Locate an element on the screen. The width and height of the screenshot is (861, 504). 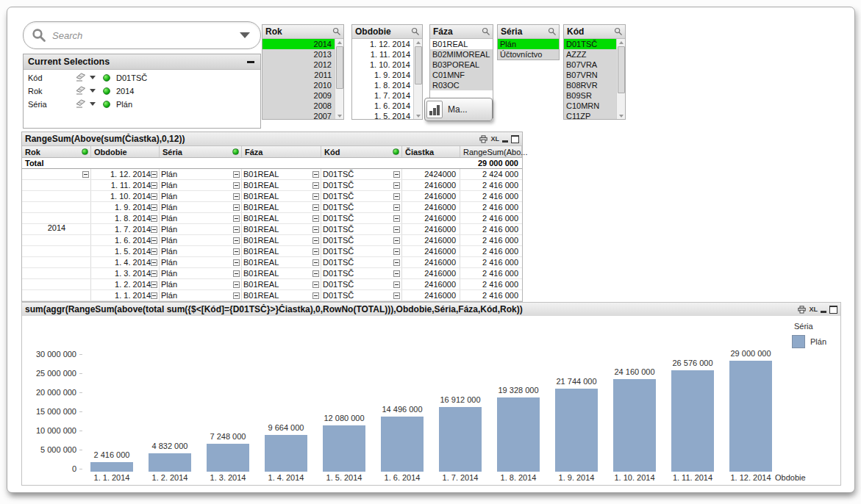
listbox-item: 2010 is located at coordinates (299, 85).